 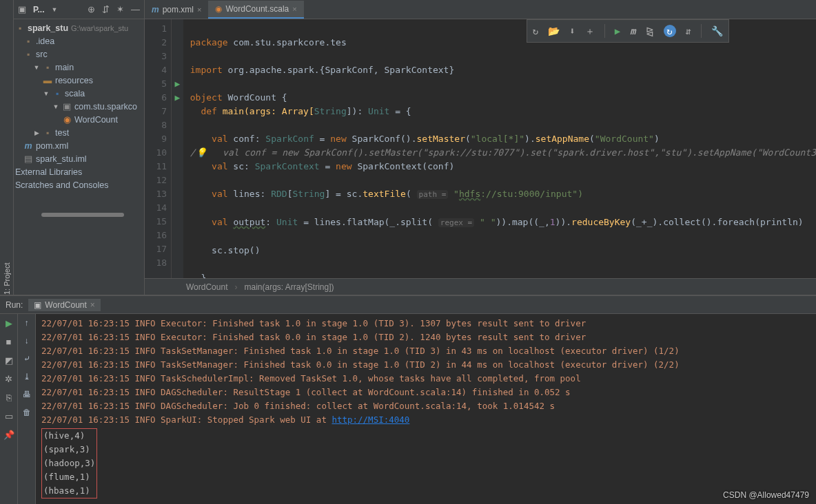 I want to click on add-icon: ＋, so click(x=590, y=31).